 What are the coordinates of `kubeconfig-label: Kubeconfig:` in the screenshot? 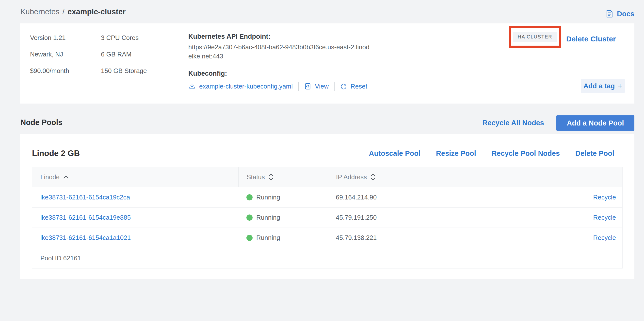 It's located at (284, 74).